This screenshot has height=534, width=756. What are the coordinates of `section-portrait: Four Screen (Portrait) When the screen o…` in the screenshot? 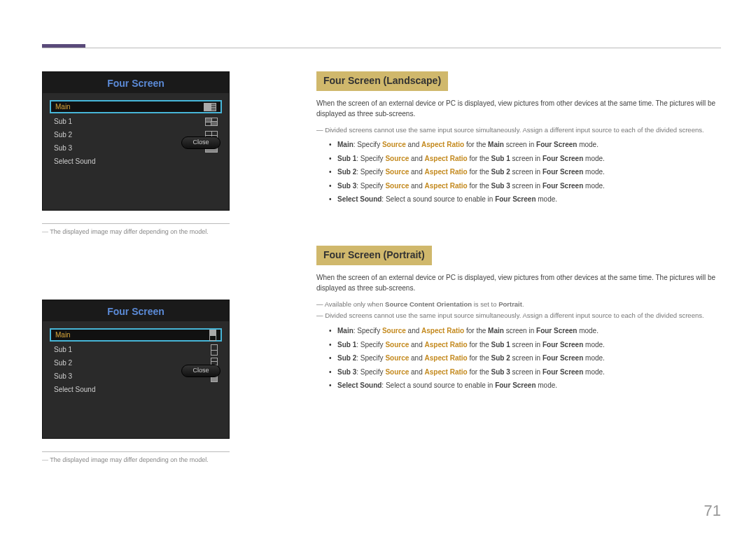 It's located at (519, 318).